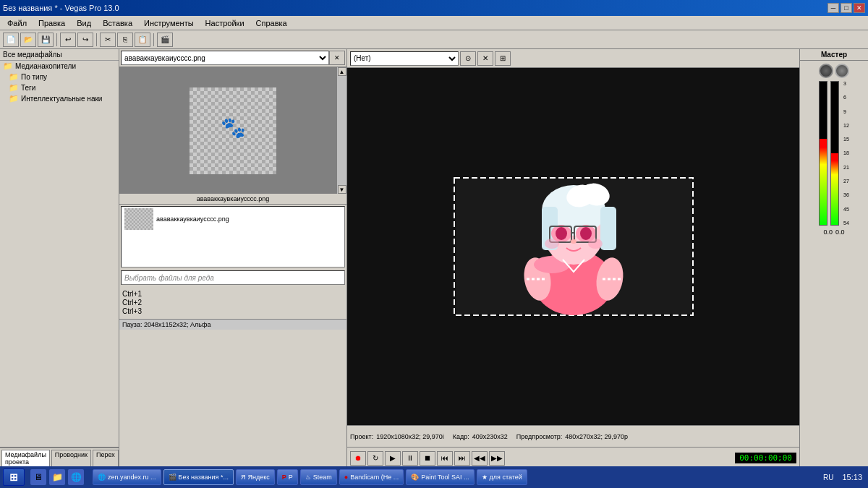 This screenshot has height=488, width=868. Describe the element at coordinates (337, 58) in the screenshot. I see `preview-close-btn: ✕` at that location.